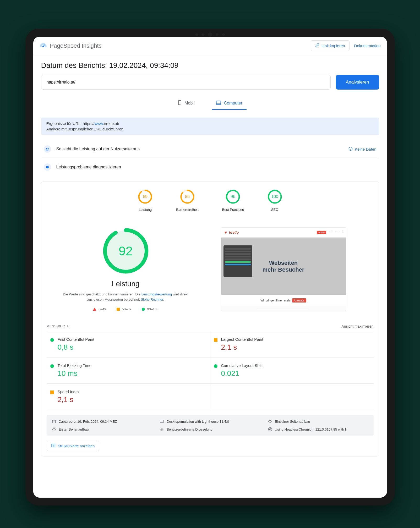 The height and width of the screenshot is (528, 420). Describe the element at coordinates (318, 421) in the screenshot. I see `capture-info-item: Einzelner Seitenaufbau` at that location.